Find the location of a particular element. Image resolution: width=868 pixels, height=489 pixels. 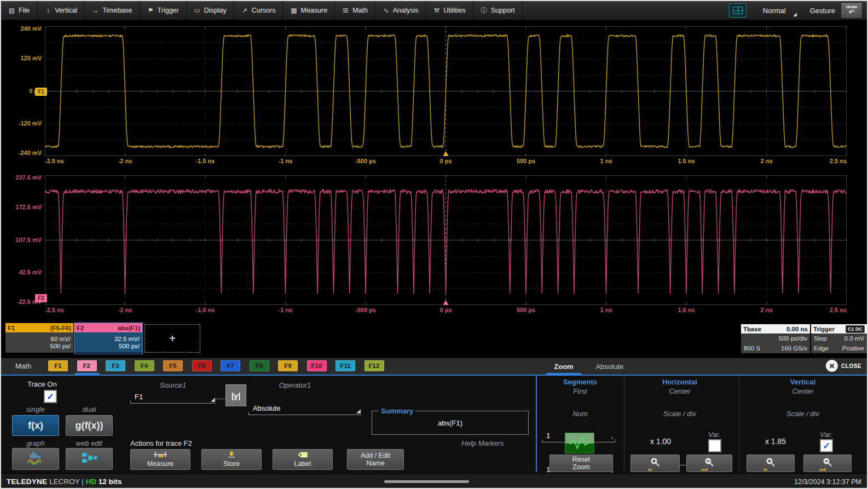

tab-f12: F12 is located at coordinates (374, 366).